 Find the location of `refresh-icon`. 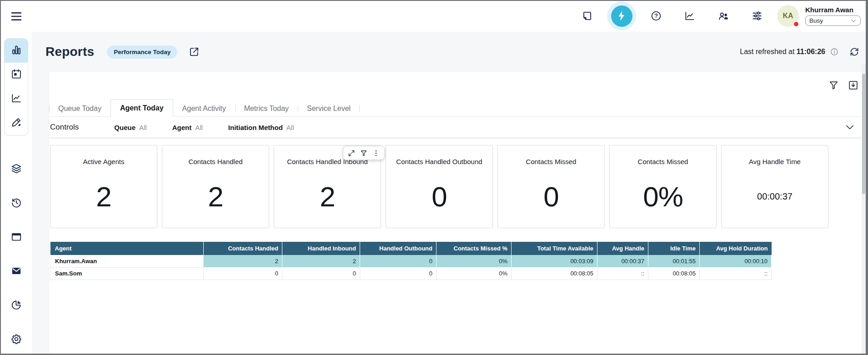

refresh-icon is located at coordinates (854, 52).